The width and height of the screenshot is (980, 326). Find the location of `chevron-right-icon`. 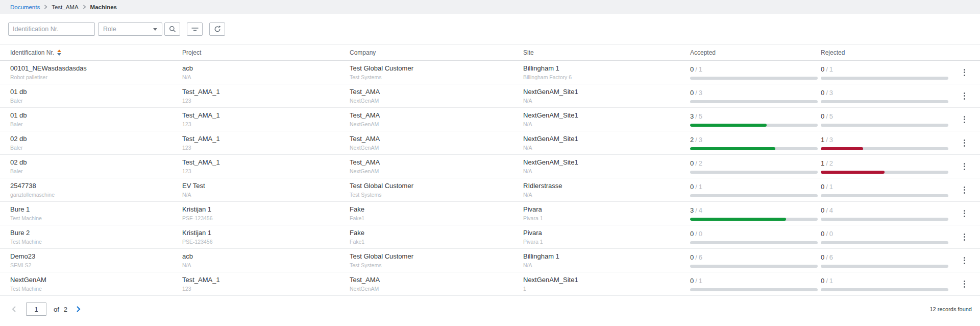

chevron-right-icon is located at coordinates (46, 7).